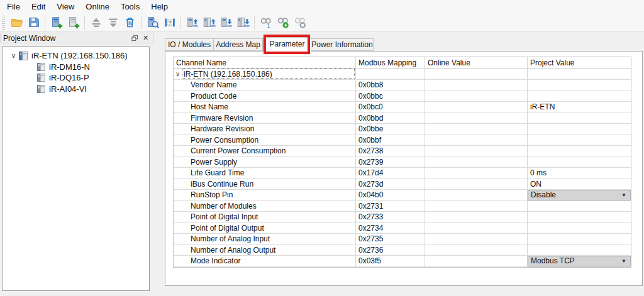  Describe the element at coordinates (243, 23) in the screenshot. I see `download-all-modules-button` at that location.